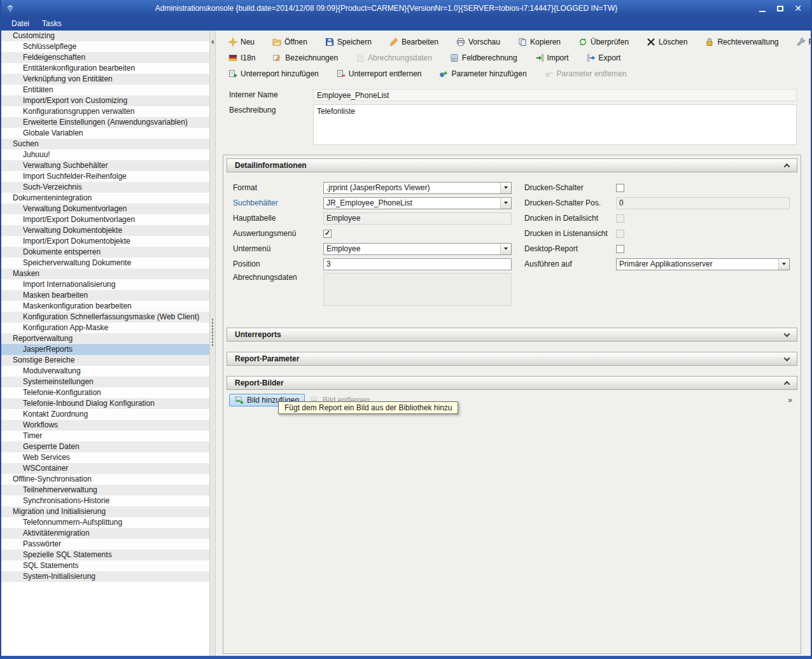 Image resolution: width=812 pixels, height=659 pixels. What do you see at coordinates (242, 58) in the screenshot?
I see `i18n-button: I18n` at bounding box center [242, 58].